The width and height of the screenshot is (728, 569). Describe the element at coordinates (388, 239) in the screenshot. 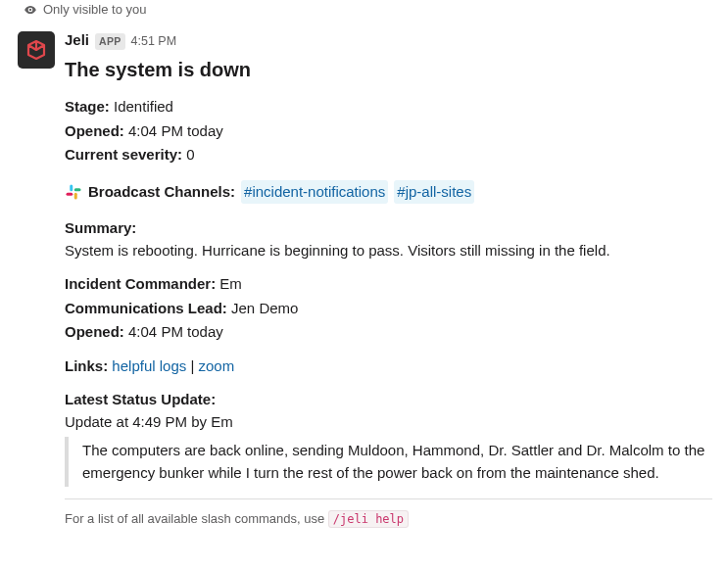

I see `summary-block: Summary: System is rebooting. Hurricane …` at that location.